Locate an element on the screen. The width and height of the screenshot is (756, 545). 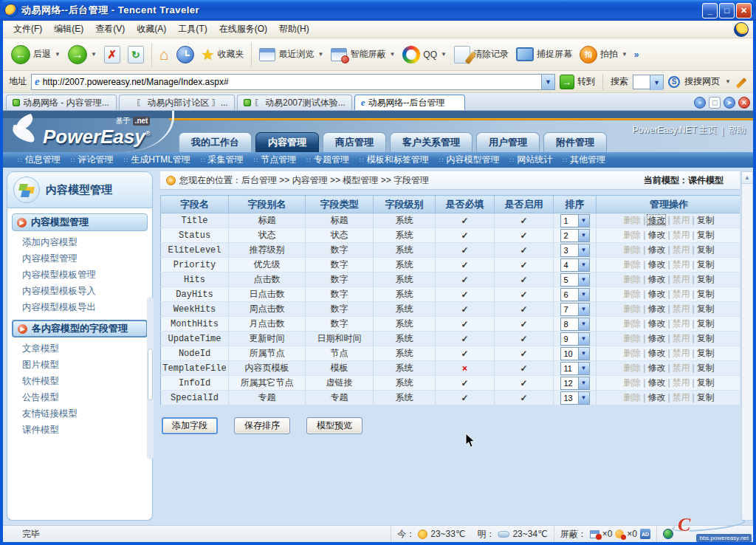
search-dropdown-icon: ▼ is located at coordinates (656, 83).